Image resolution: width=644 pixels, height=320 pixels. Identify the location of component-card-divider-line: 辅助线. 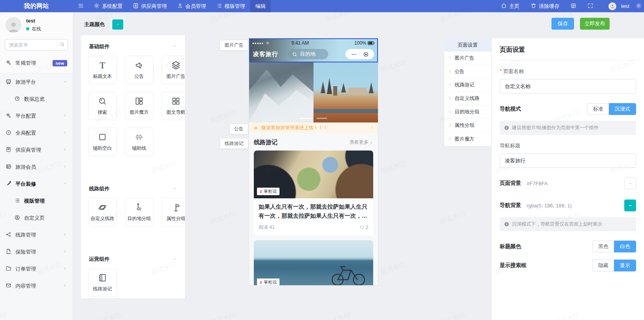
(139, 142).